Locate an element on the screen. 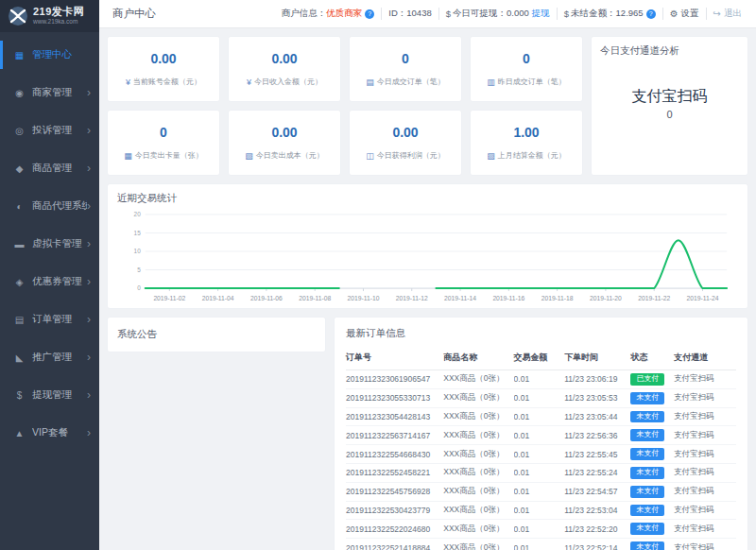  stat-label: 今日成交订单（笔） is located at coordinates (411, 81).